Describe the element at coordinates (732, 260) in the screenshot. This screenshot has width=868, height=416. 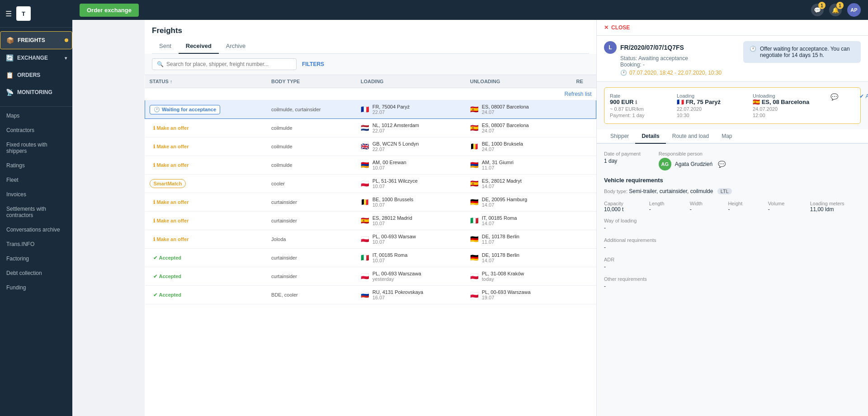
I see `adr-label: ADR` at that location.